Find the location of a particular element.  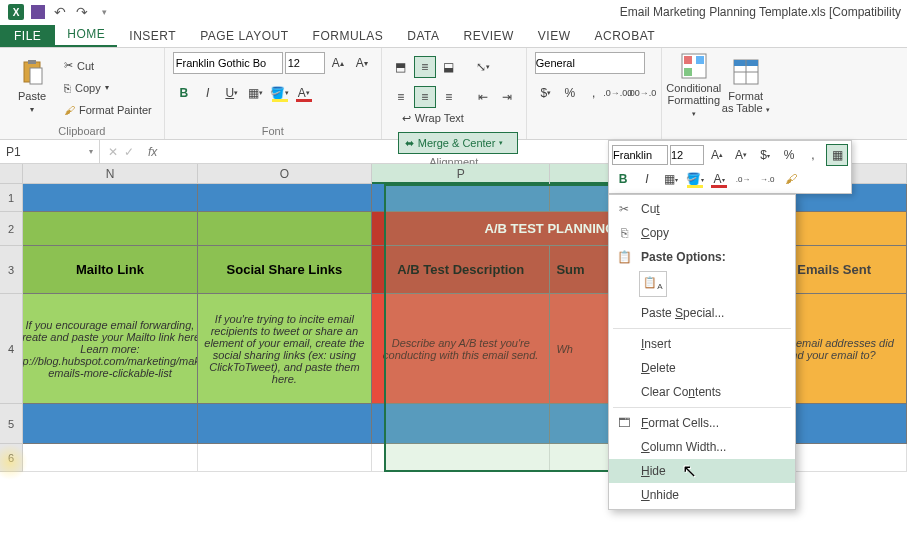

tab-home: HOME is located at coordinates (86, 35).